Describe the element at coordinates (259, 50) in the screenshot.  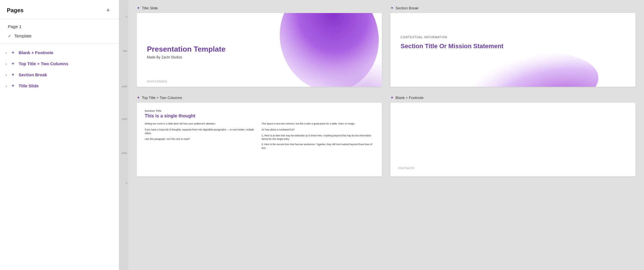
I see `title-slide-card: Presentation Template Made By Zacht Stud…` at that location.